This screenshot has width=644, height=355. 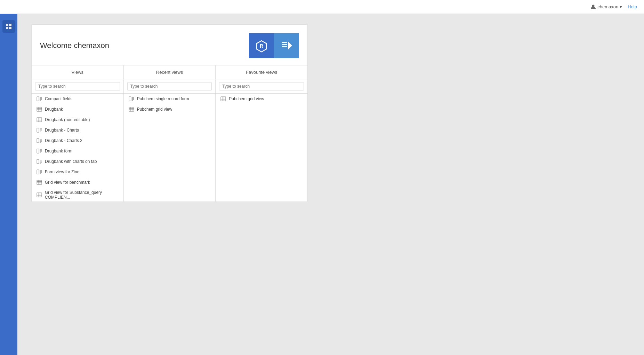 What do you see at coordinates (62, 130) in the screenshot?
I see `view-item-label: Drugbank - Charts` at bounding box center [62, 130].